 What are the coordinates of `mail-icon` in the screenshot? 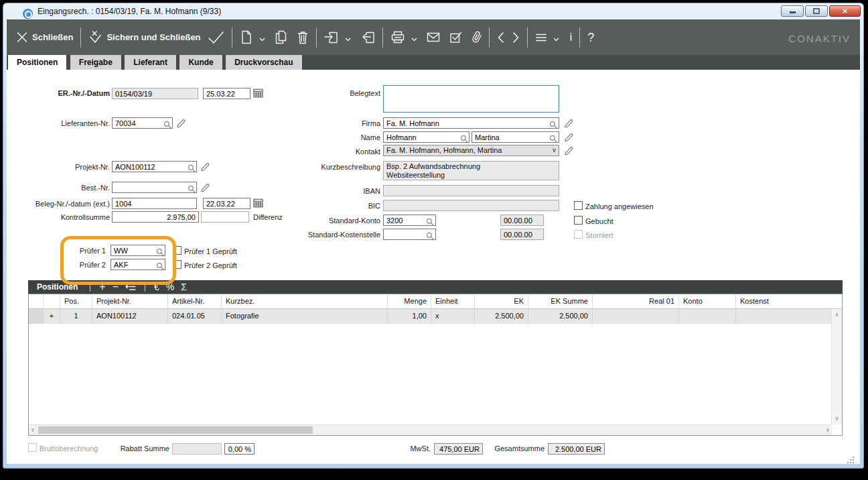 It's located at (433, 38).